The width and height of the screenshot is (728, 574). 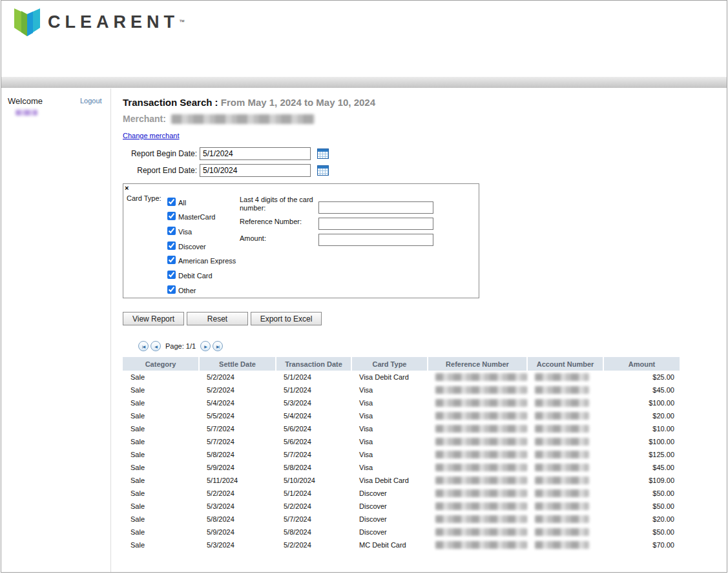 I want to click on card-type-checkbox-debit-card, so click(x=172, y=275).